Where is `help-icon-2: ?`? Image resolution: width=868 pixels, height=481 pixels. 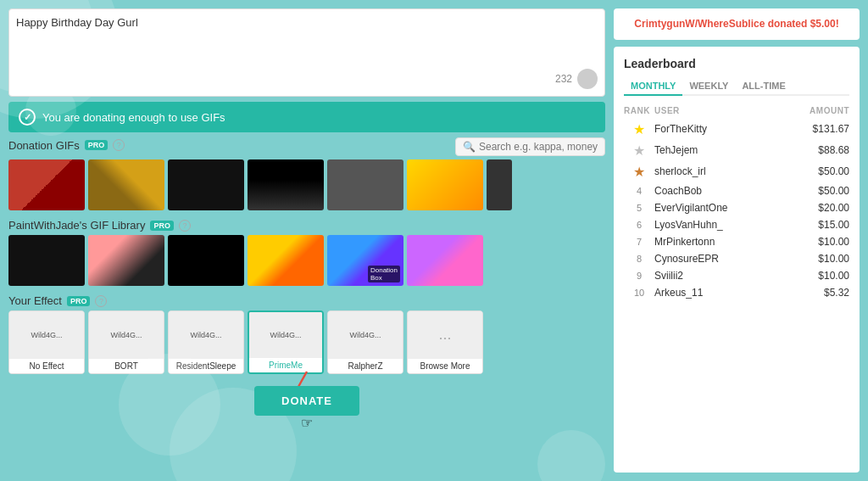
help-icon-2: ? is located at coordinates (185, 226).